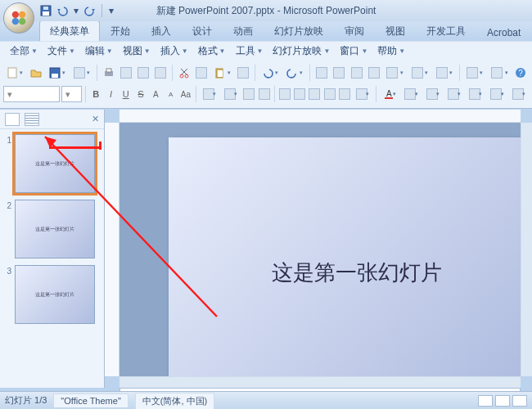 This screenshot has height=409, width=532. I want to click on save-button, so click(57, 73).